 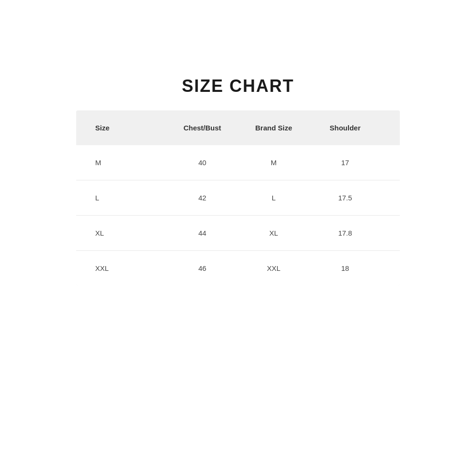 What do you see at coordinates (238, 198) in the screenshot?
I see `table-row: L42L17.5` at bounding box center [238, 198].